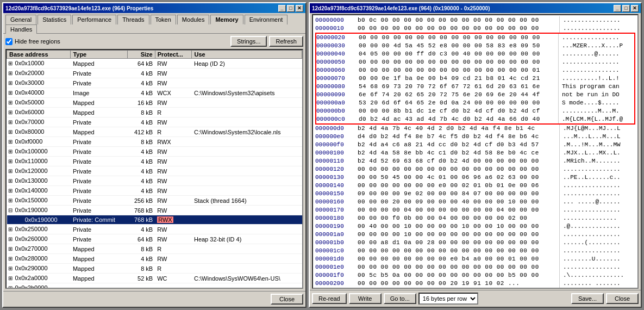 Image resolution: width=644 pixels, height=310 pixels. Describe the element at coordinates (95, 20) in the screenshot. I see `tab-performance: Performance` at that location.